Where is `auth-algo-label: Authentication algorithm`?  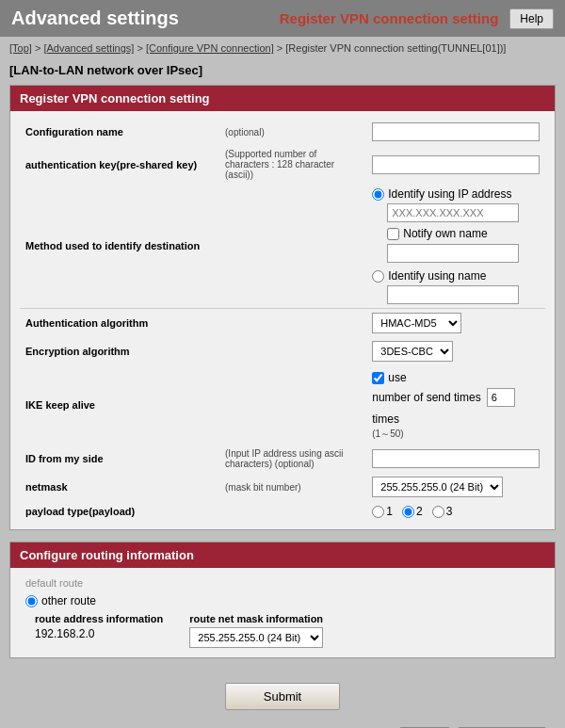
auth-algo-label: Authentication algorithm is located at coordinates (120, 324).